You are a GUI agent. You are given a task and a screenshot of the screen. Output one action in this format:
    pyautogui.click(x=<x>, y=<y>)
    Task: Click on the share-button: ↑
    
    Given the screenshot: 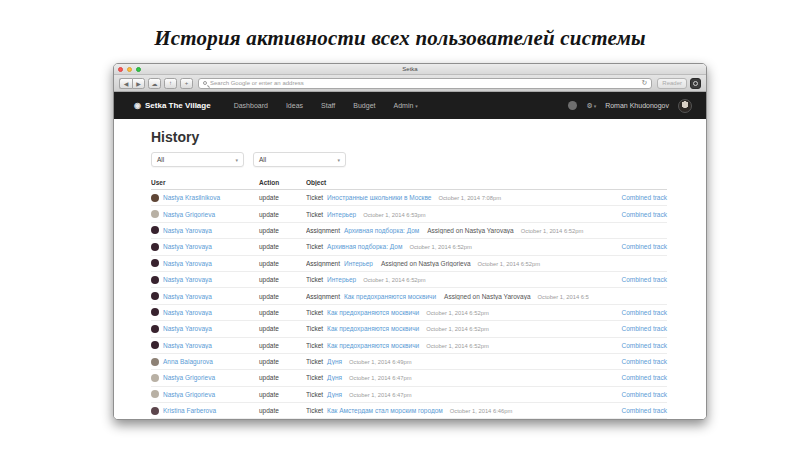 What is the action you would take?
    pyautogui.click(x=170, y=84)
    